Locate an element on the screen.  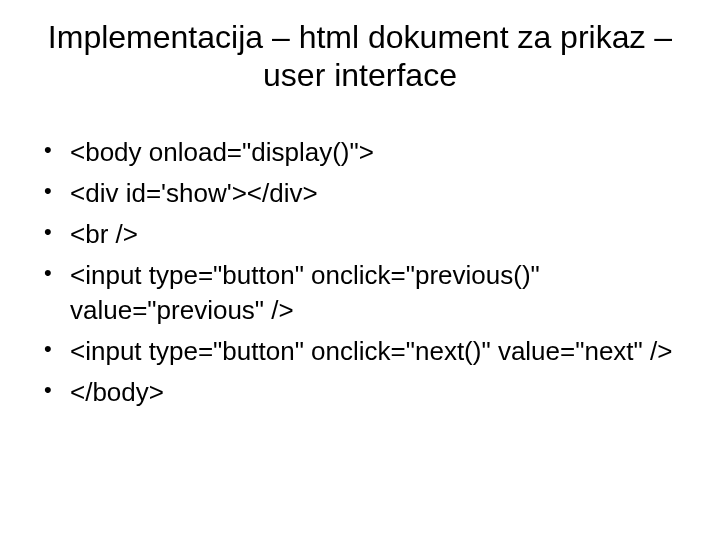
list-item: <div id='show'></div> is located at coordinates (364, 194).